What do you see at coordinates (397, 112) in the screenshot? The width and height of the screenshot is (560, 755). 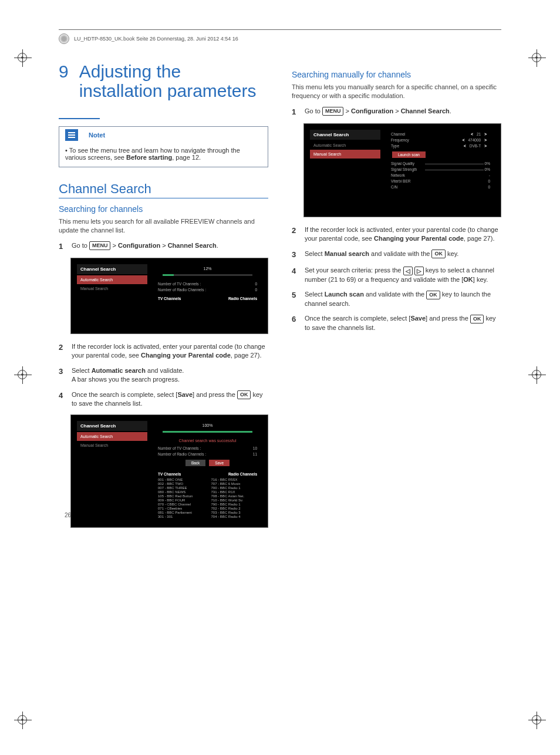 I see `right-steps: Go to MENU > Configuration > Channel Sea…` at bounding box center [397, 112].